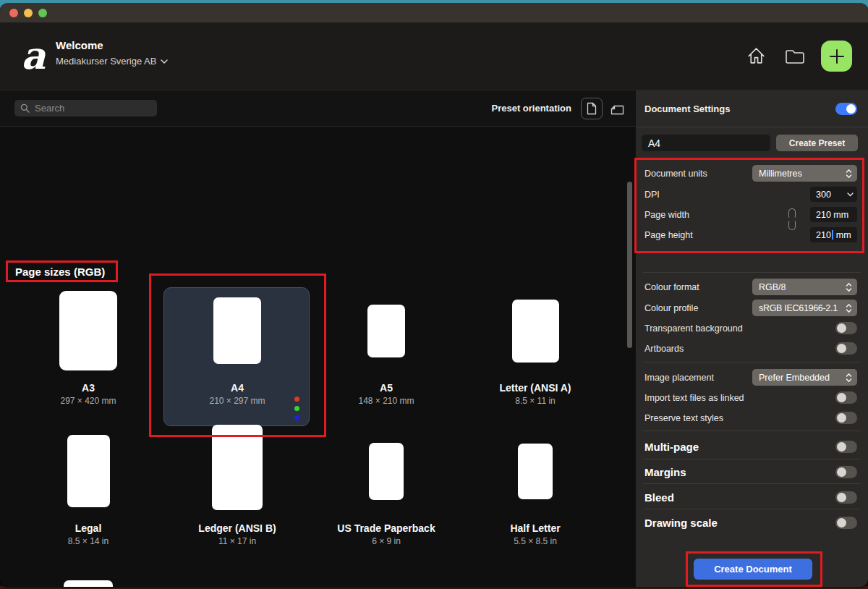 The image size is (868, 589). What do you see at coordinates (665, 472) in the screenshot?
I see `margins-label: Margins` at bounding box center [665, 472].